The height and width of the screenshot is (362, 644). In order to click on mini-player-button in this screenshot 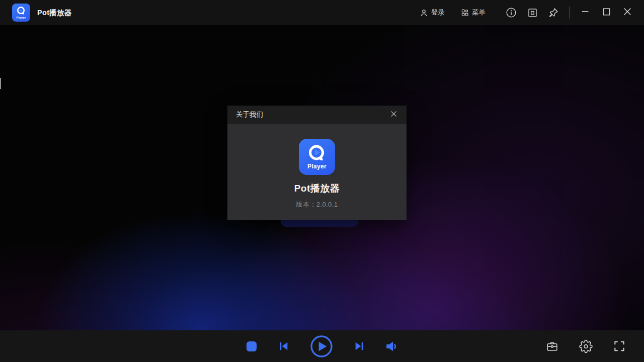, I will do `click(532, 13)`.